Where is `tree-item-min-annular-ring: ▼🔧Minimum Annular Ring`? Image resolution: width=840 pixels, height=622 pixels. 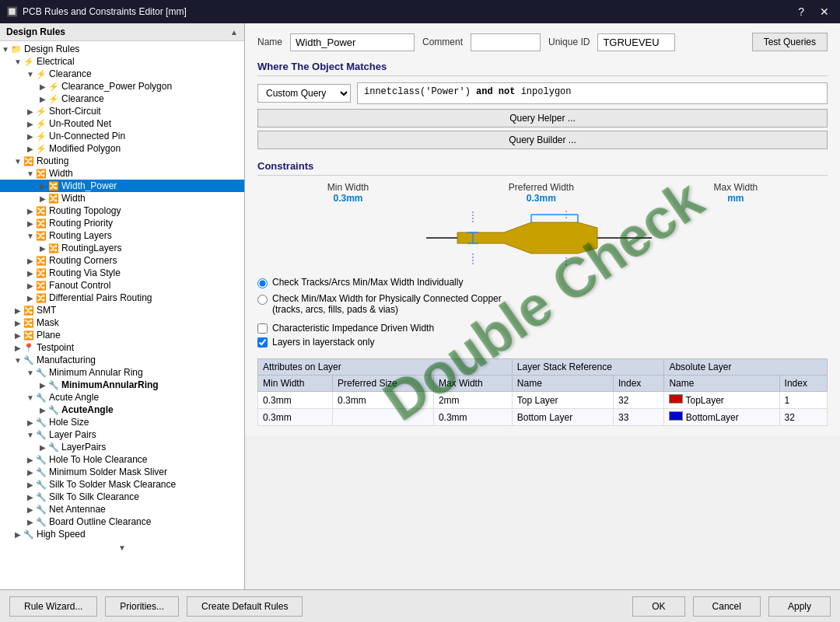 tree-item-min-annular-ring: ▼🔧Minimum Annular Ring is located at coordinates (122, 372).